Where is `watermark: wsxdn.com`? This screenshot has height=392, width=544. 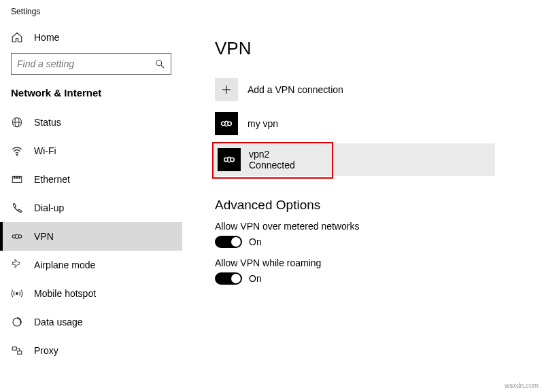 watermark: wsxdn.com is located at coordinates (522, 386).